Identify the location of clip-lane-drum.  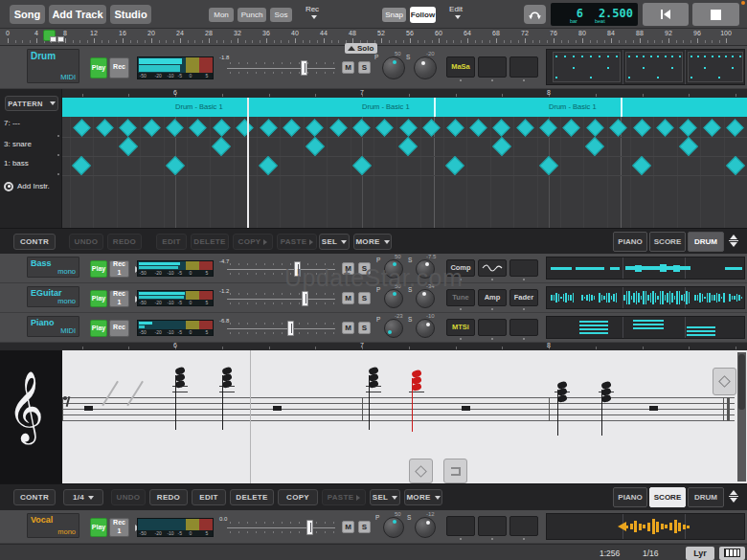
(645, 67).